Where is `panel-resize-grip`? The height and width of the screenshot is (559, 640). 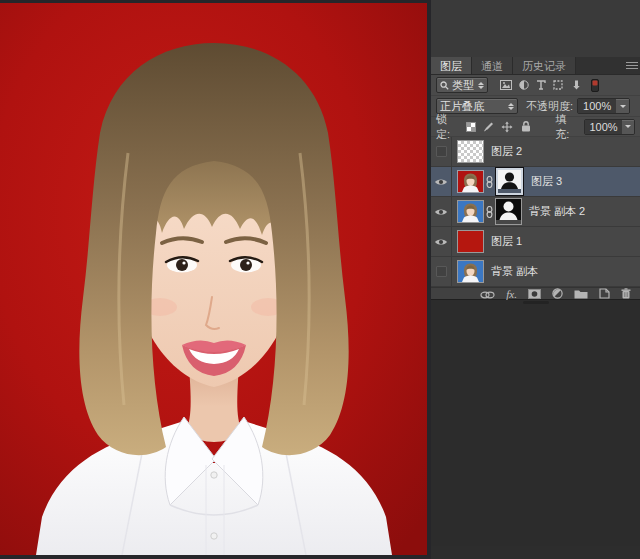 panel-resize-grip is located at coordinates (536, 302).